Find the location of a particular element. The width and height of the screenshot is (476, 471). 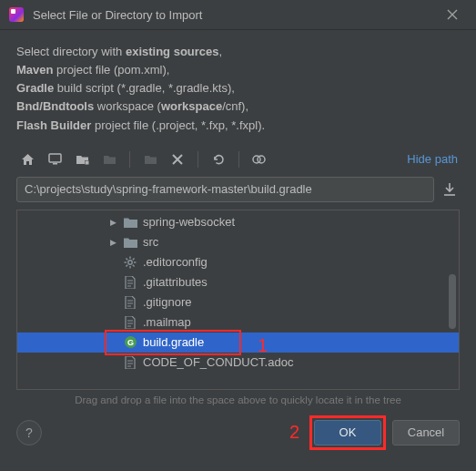

ok-button: OK is located at coordinates (348, 433).